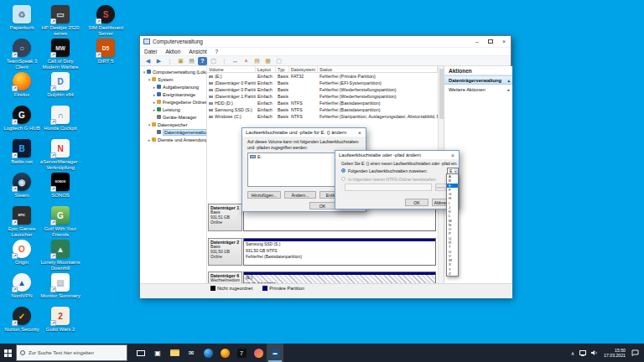 Image resolution: width=644 pixels, height=362 pixels. Describe the element at coordinates (151, 52) in the screenshot. I see `menu-item-datei: Datei` at that location.